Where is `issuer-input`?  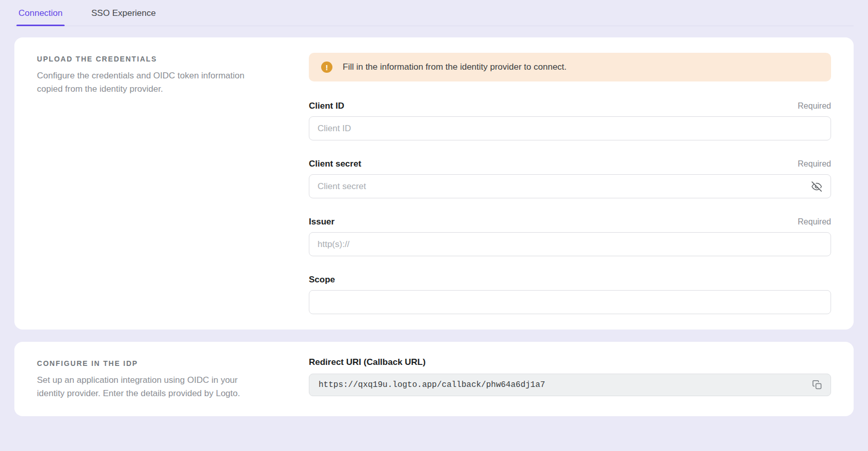
issuer-input is located at coordinates (570, 244).